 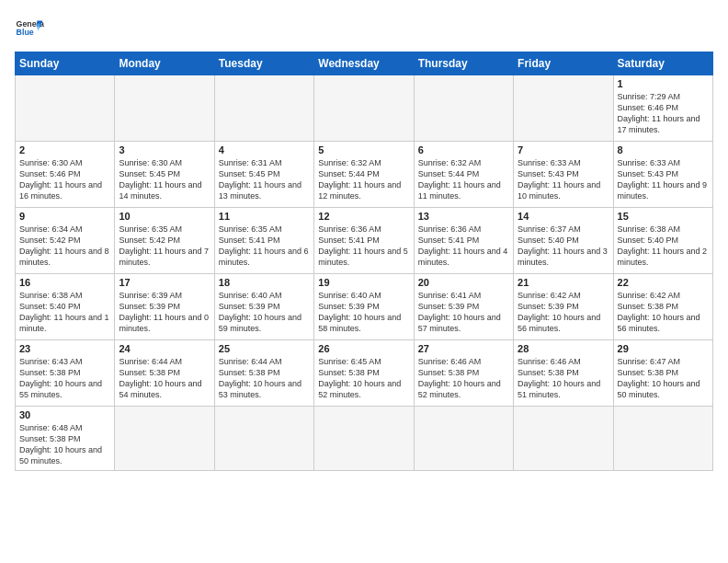 What do you see at coordinates (463, 282) in the screenshot?
I see `day-number: 20` at bounding box center [463, 282].